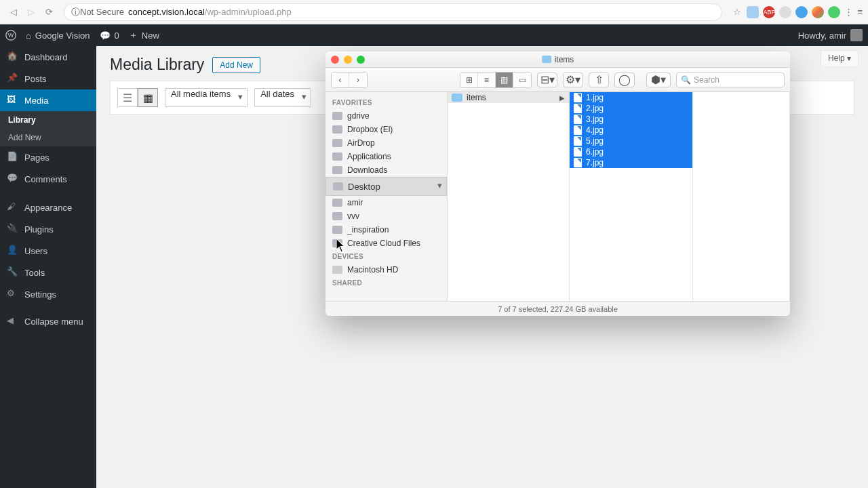 This screenshot has height=488, width=868. I want to click on comments-link: 💬 0, so click(110, 35).